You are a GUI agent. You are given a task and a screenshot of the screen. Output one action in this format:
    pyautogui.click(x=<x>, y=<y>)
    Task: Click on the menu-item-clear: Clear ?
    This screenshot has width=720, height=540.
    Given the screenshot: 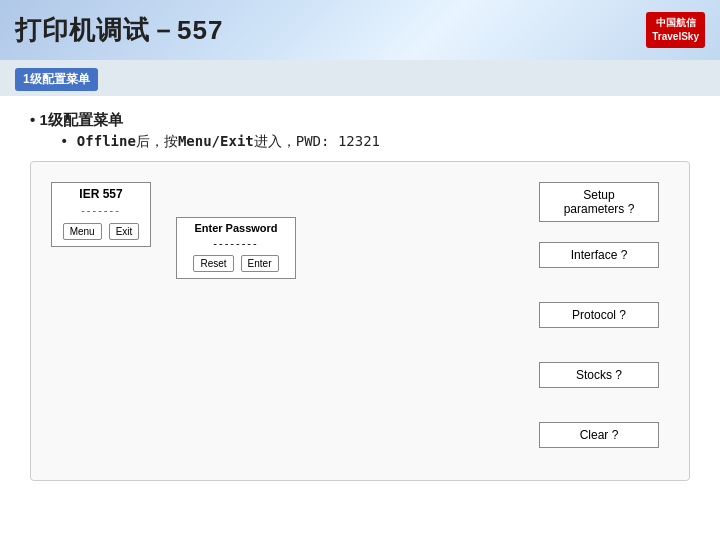 What is the action you would take?
    pyautogui.click(x=599, y=435)
    